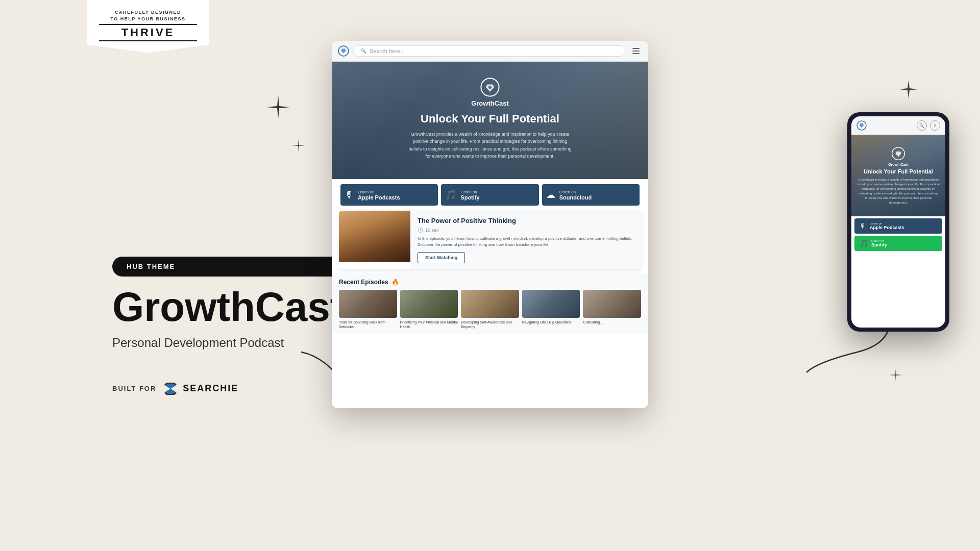 This screenshot has width=980, height=551. I want to click on list-item: Tools for Bouncing Back from Setbacks, so click(368, 309).